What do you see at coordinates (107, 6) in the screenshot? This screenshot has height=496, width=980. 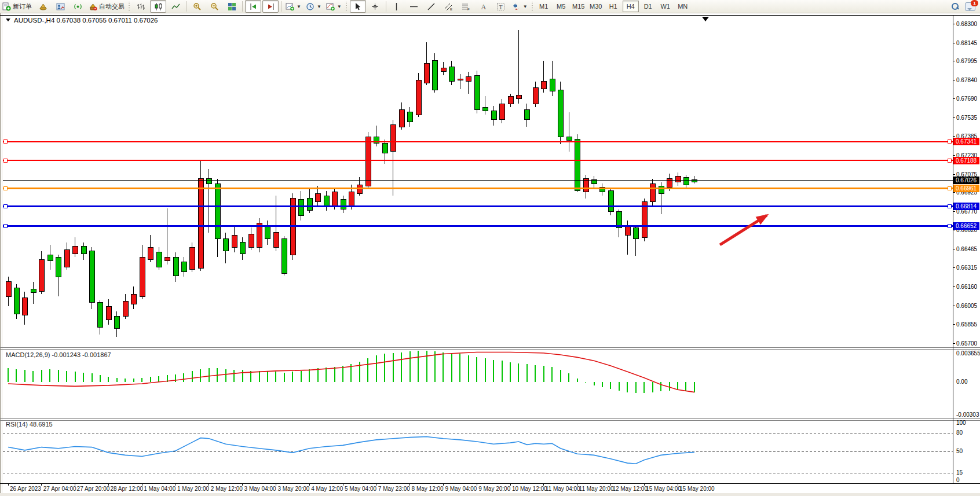 I see `auto-trading-button: 自动交易` at bounding box center [107, 6].